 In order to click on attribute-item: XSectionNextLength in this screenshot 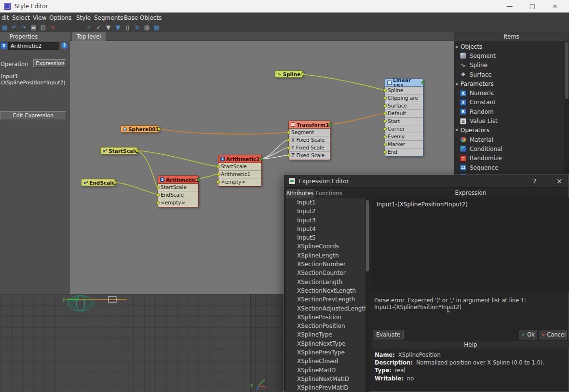, I will do `click(326, 291)`.